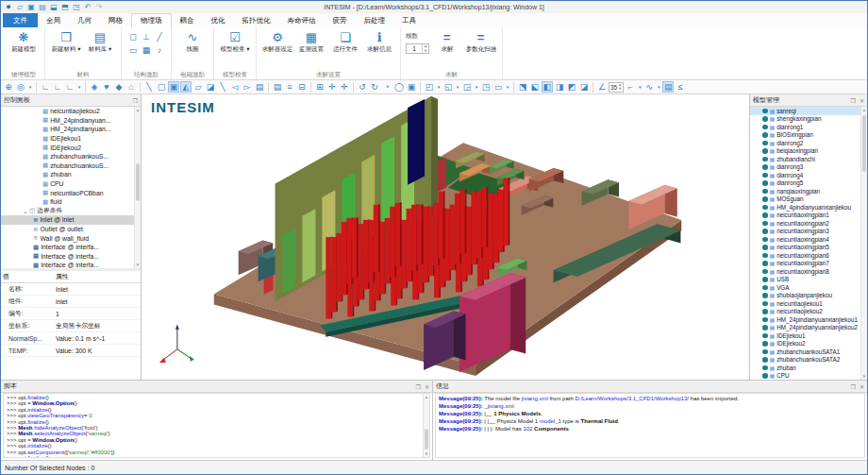 The image size is (868, 475). What do you see at coordinates (71, 147) in the screenshot?
I see `tree-item: ▦IDEjiekou2` at bounding box center [71, 147].